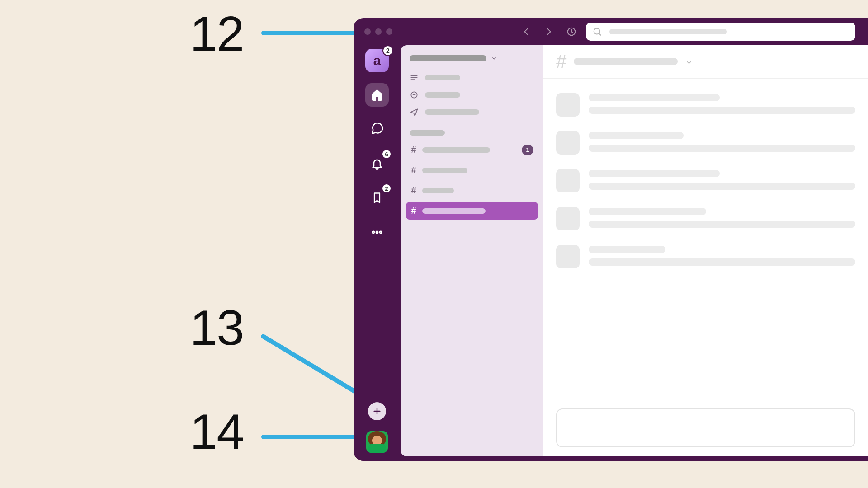  I want to click on rail-dms-button, so click(377, 129).